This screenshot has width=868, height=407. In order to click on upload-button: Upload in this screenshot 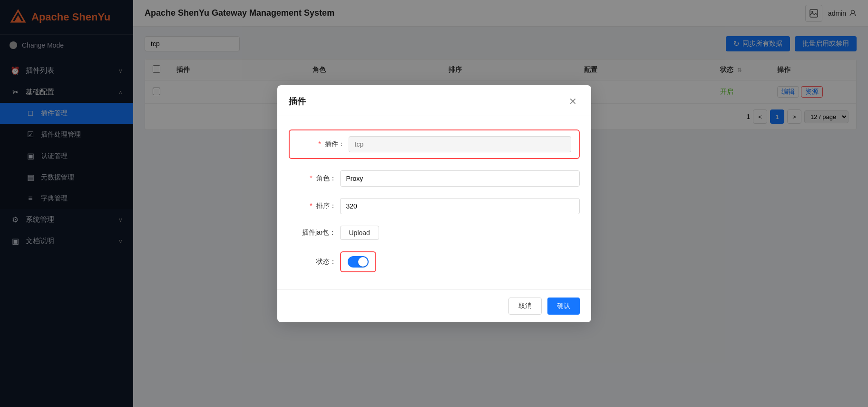, I will do `click(360, 233)`.